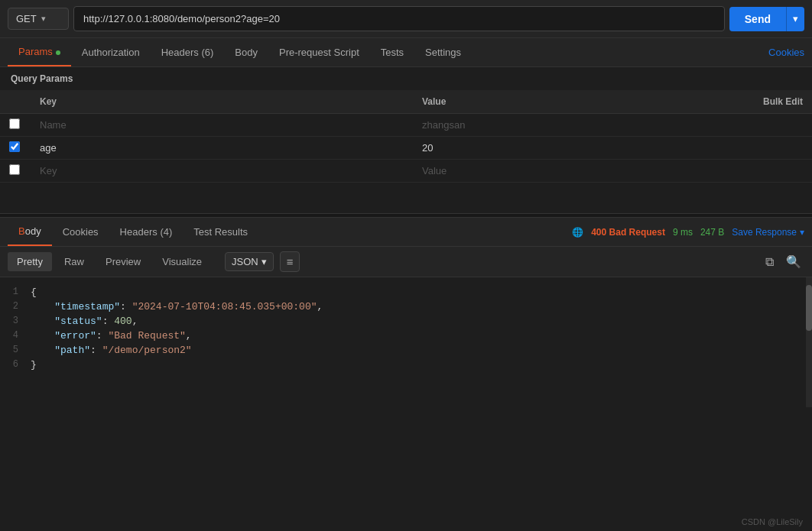 The image size is (812, 531). Describe the element at coordinates (15, 147) in the screenshot. I see `row2-checkbox` at that location.